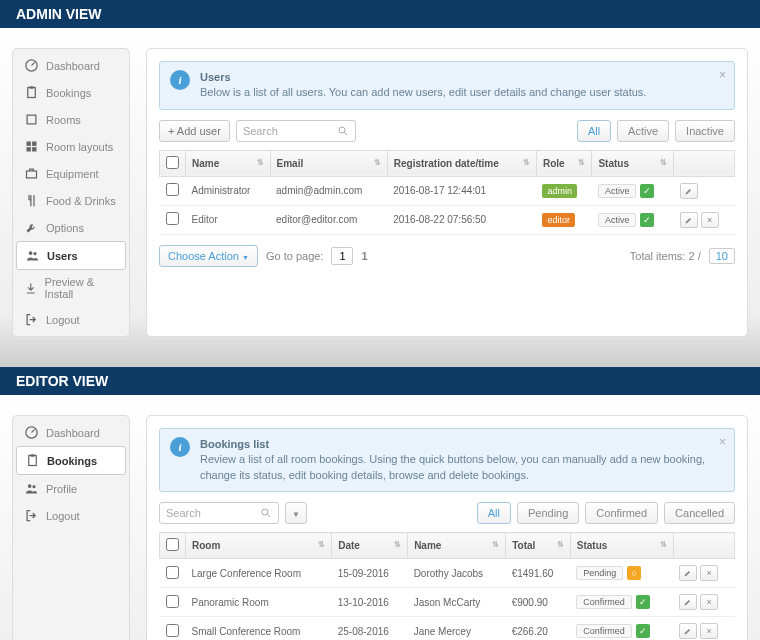 The width and height of the screenshot is (760, 640). What do you see at coordinates (462, 163) in the screenshot?
I see `column-header: Registration date/time⇅` at bounding box center [462, 163].